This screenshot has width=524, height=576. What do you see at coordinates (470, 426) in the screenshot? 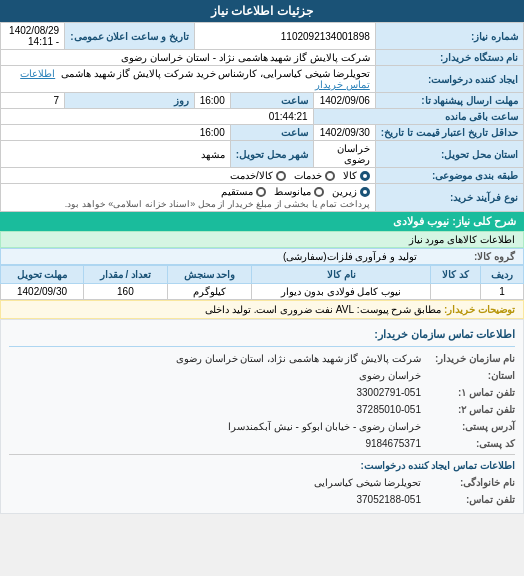
I see `address-label: آدرس پستی:` at bounding box center [470, 426].